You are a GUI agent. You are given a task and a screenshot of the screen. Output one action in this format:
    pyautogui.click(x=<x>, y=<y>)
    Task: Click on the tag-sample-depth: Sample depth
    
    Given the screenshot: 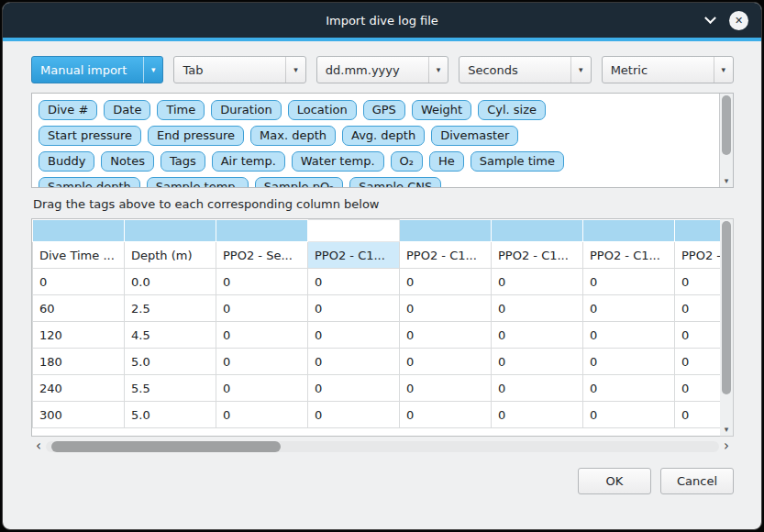 What is the action you would take?
    pyautogui.click(x=90, y=183)
    